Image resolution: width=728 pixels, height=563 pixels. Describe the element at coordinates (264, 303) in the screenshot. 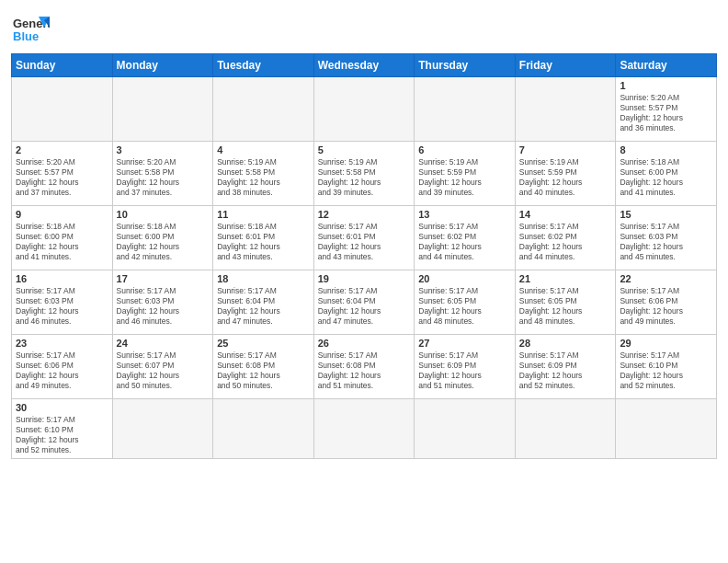

I see `calendar-cell: 18Sunrise: 5:17 AM Sunset: 6:04 PM Dayli…` at that location.